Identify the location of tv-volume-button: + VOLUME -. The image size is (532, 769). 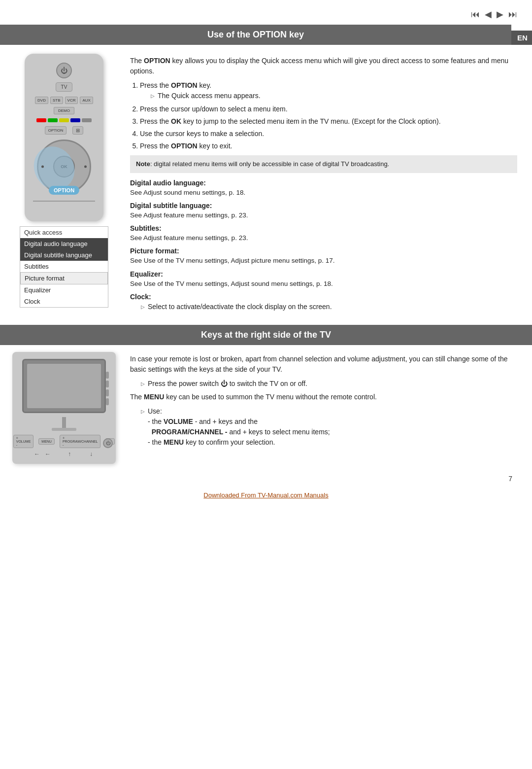
(24, 442).